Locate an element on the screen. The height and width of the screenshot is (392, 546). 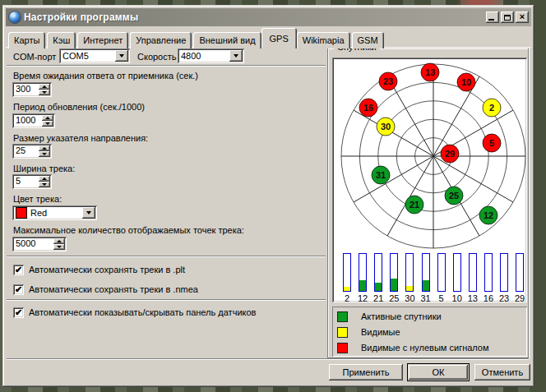
minimize-button is located at coordinates (493, 17).